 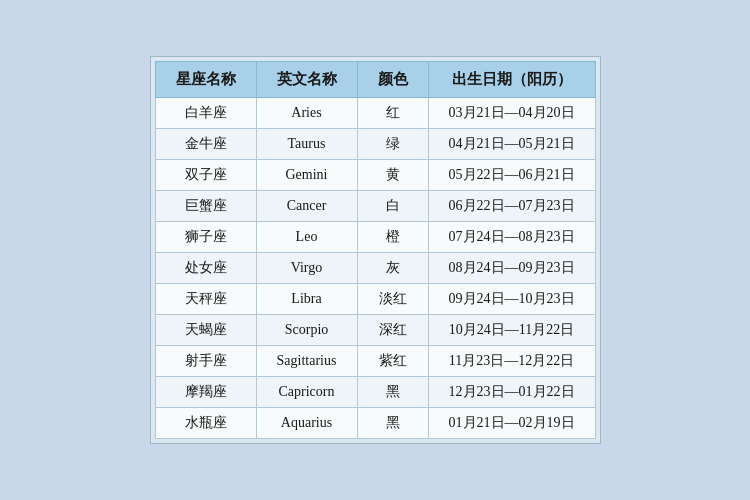 What do you see at coordinates (306, 392) in the screenshot?
I see `cell-english-name: Capricorn` at bounding box center [306, 392].